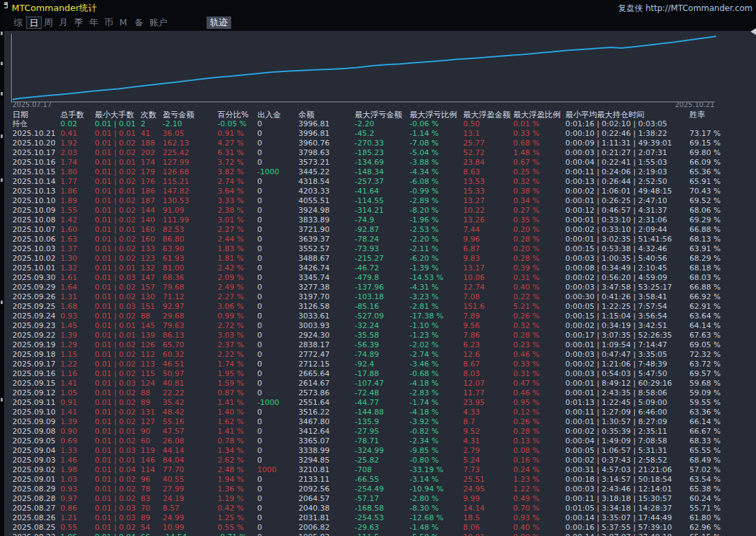 This screenshot has height=536, width=756. What do you see at coordinates (123, 23) in the screenshot?
I see `menu-item-M: M` at bounding box center [123, 23].